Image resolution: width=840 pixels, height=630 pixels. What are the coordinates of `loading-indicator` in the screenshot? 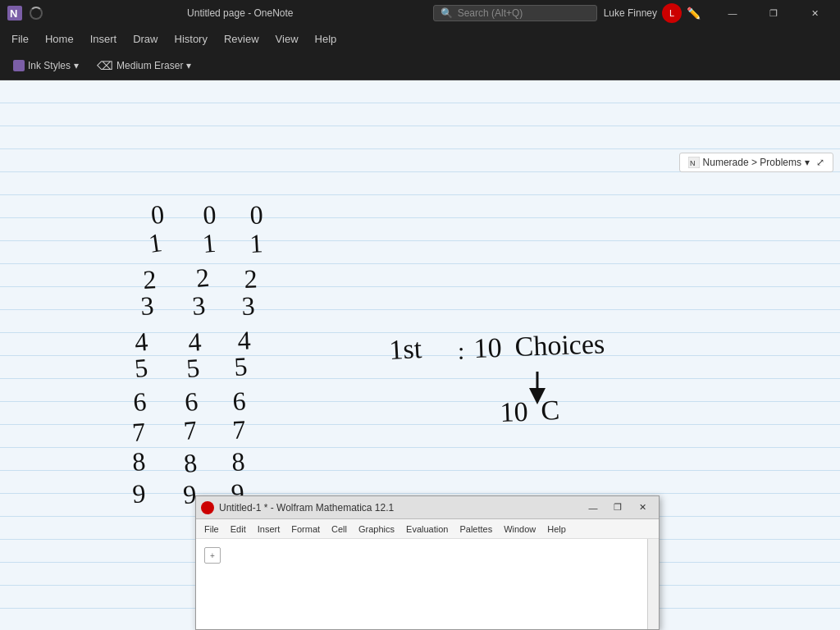 It's located at (36, 13).